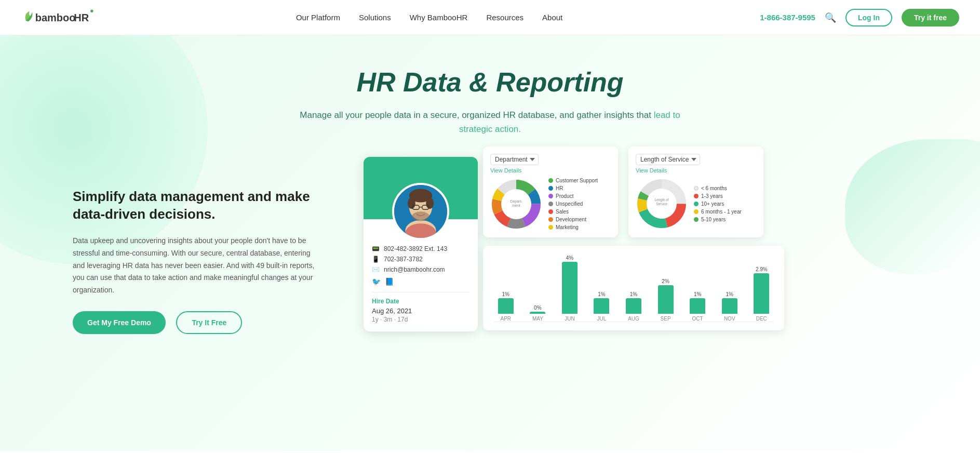  Describe the element at coordinates (538, 308) in the screenshot. I see `bar-pct-may: 0%` at that location.